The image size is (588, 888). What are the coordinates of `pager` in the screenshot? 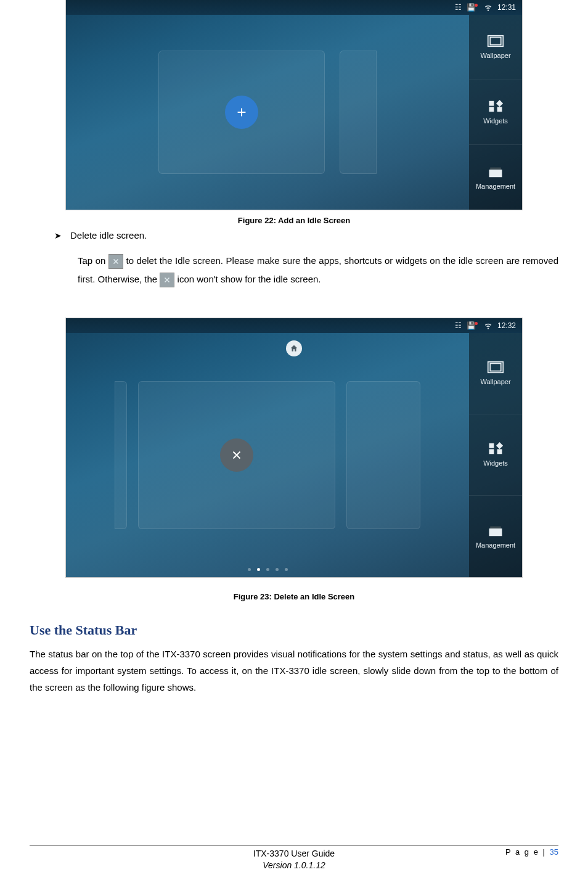 It's located at (267, 570).